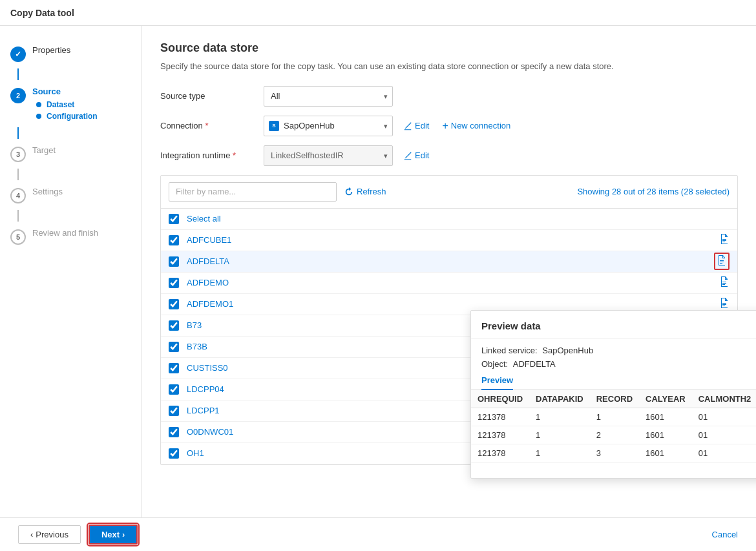  What do you see at coordinates (174, 326) in the screenshot?
I see `item-checkbox-B73` at bounding box center [174, 326].